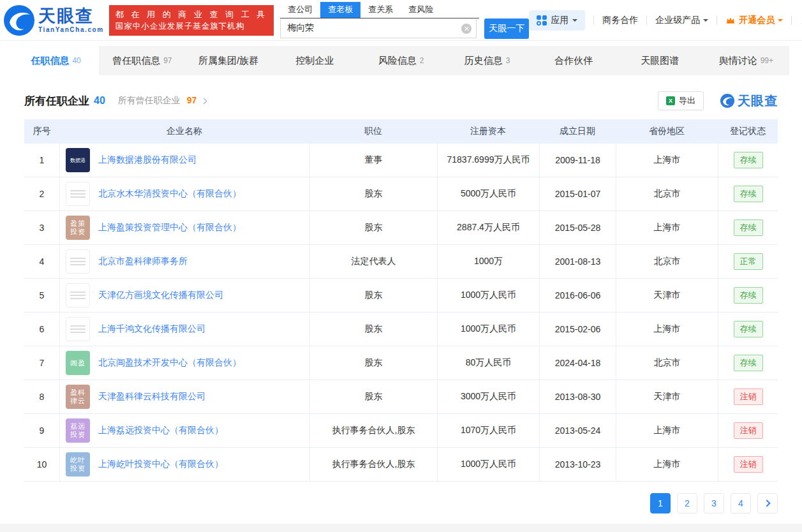  Describe the element at coordinates (66, 16) in the screenshot. I see `site-name: 天眼查` at that location.